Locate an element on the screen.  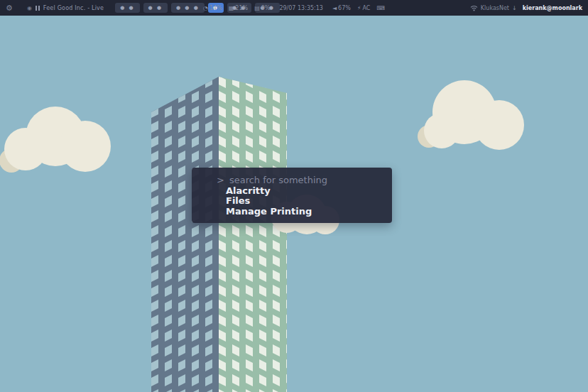
keyboard-icon: ⌨ is located at coordinates (381, 9).